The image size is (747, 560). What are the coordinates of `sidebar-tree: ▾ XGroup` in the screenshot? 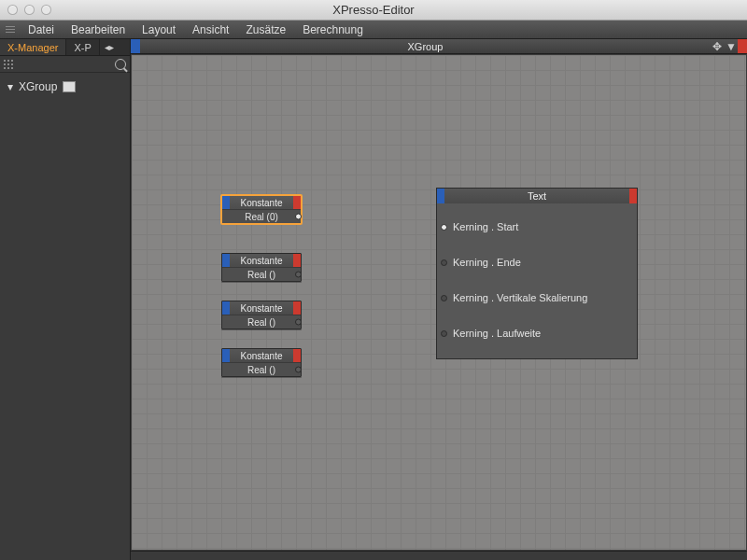 It's located at (65, 87).